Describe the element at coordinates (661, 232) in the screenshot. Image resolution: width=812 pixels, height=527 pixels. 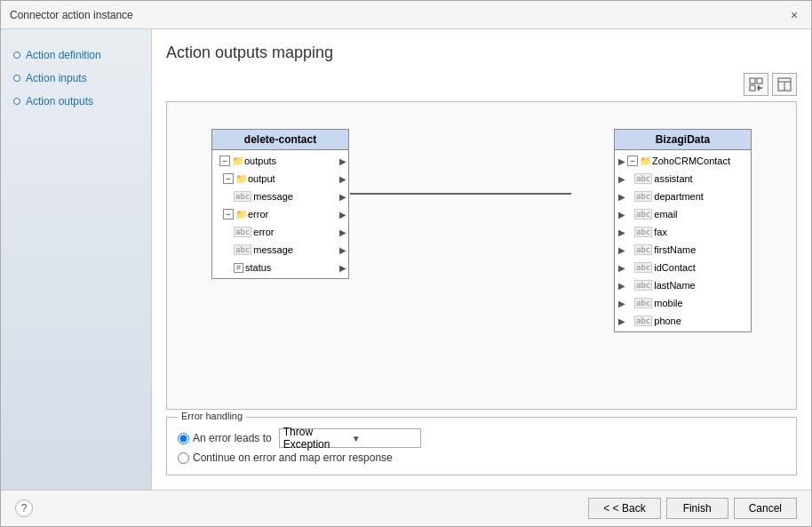
I see `row-label: fax` at that location.